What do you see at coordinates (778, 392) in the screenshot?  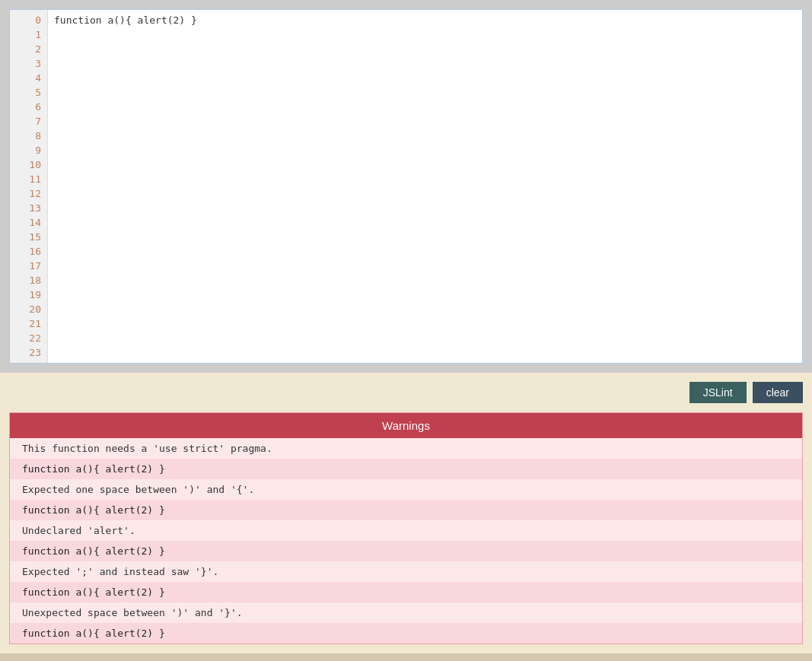 I see `clear-button: clear` at bounding box center [778, 392].